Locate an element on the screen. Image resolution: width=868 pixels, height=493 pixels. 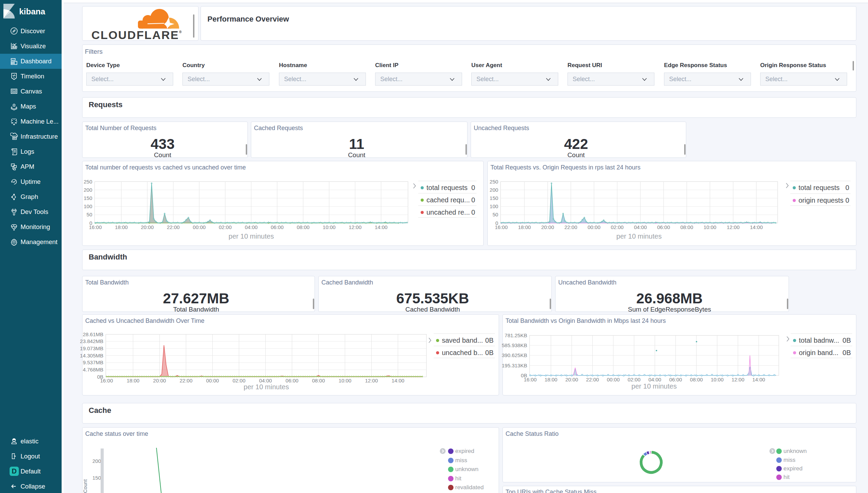
svg-text: 9.537MB is located at coordinates (93, 362).